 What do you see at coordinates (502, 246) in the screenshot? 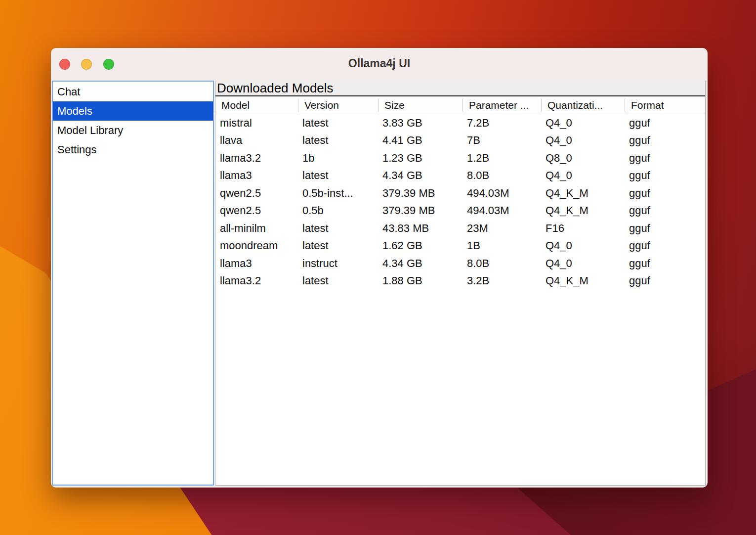
I see `table-cell: 1B` at bounding box center [502, 246].